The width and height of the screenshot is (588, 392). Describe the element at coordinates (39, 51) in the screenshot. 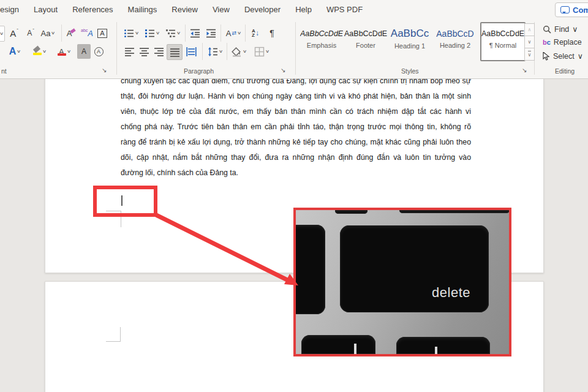

I see `highlight-color-button: ∨` at that location.